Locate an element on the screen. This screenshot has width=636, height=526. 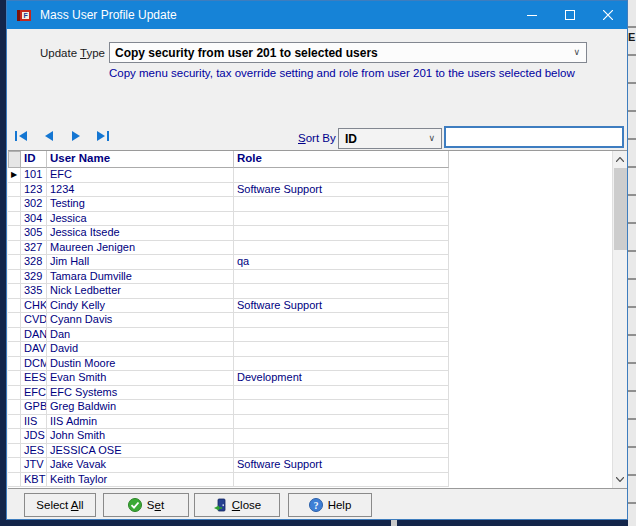
close-post: lose is located at coordinates (250, 505).